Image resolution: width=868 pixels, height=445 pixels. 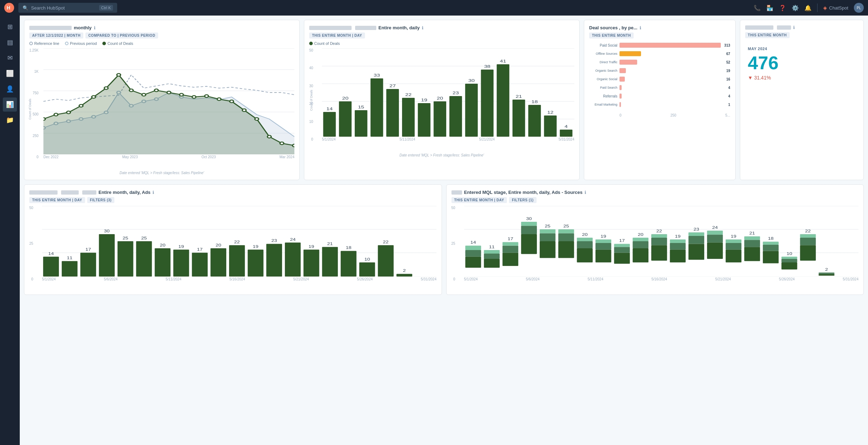 What do you see at coordinates (67, 43) in the screenshot?
I see `previous-period-icon` at bounding box center [67, 43].